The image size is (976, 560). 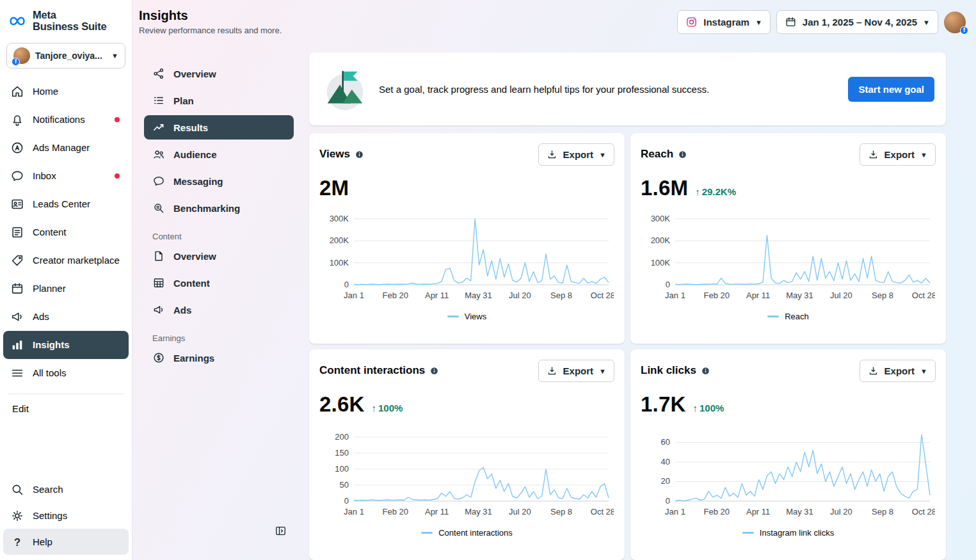 What do you see at coordinates (66, 489) in the screenshot?
I see `sidebar-item-search: Search` at bounding box center [66, 489].